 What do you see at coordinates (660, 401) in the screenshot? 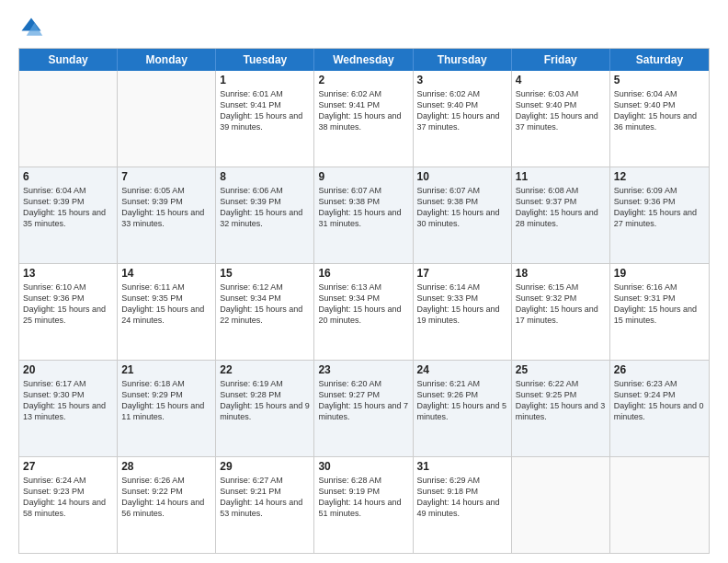
I see `cell-info: Sunrise: 6:23 AM Sunset: 9:24 PM Dayligh…` at bounding box center [660, 401].